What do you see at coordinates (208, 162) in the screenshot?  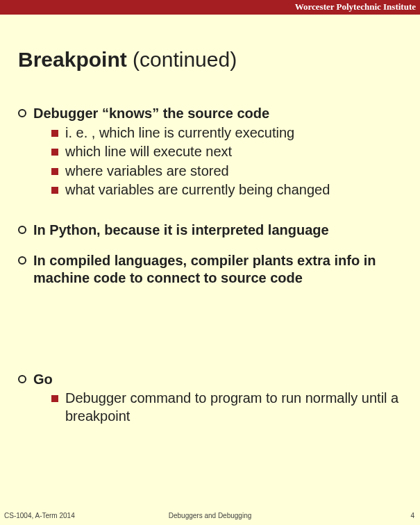 I see `sub-list: i. e. , which line is currently executin…` at bounding box center [208, 162].